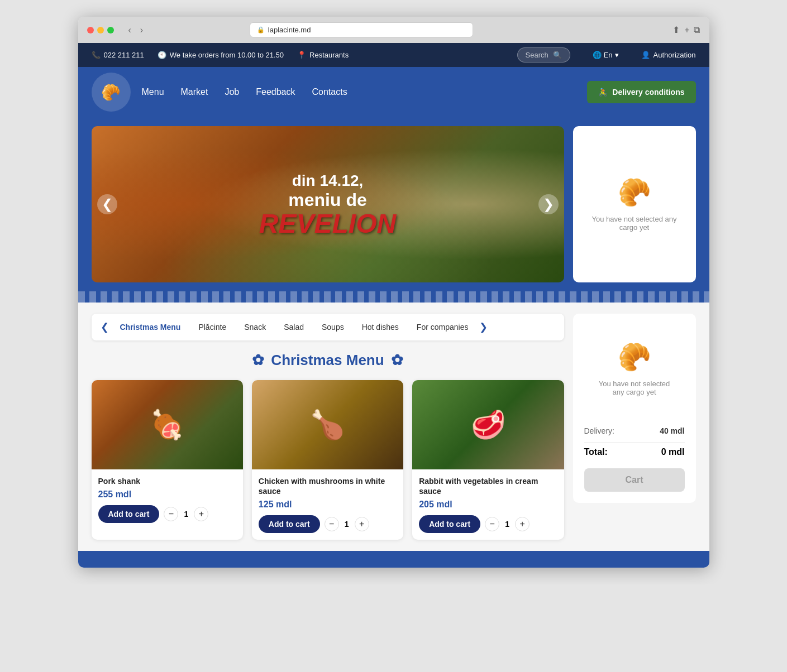 Image resolution: width=787 pixels, height=672 pixels. I want to click on product-actions-1: Add to cart − 1 +, so click(168, 514).